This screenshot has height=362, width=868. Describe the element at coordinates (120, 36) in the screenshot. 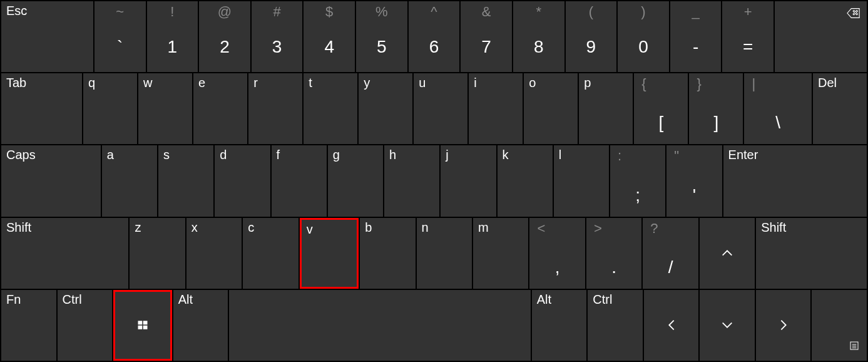

I see `key-backtick: ~`` at that location.